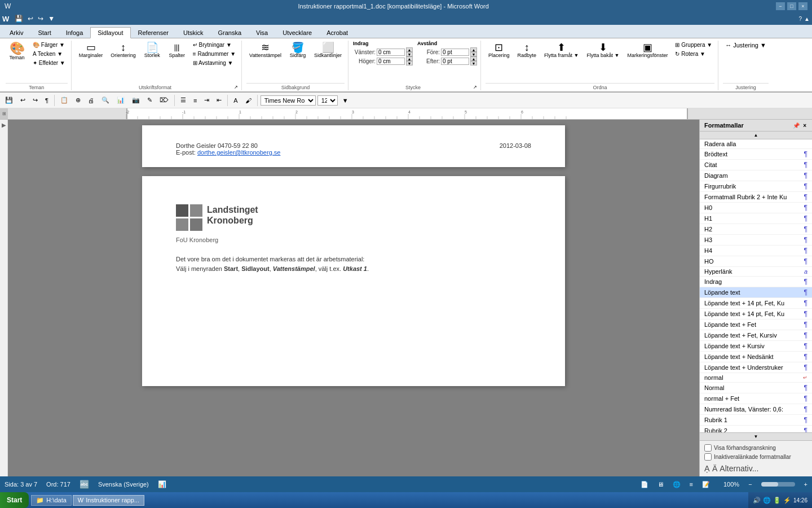 The image size is (812, 508). Describe the element at coordinates (801, 19) in the screenshot. I see `help-icon: ?` at that location.